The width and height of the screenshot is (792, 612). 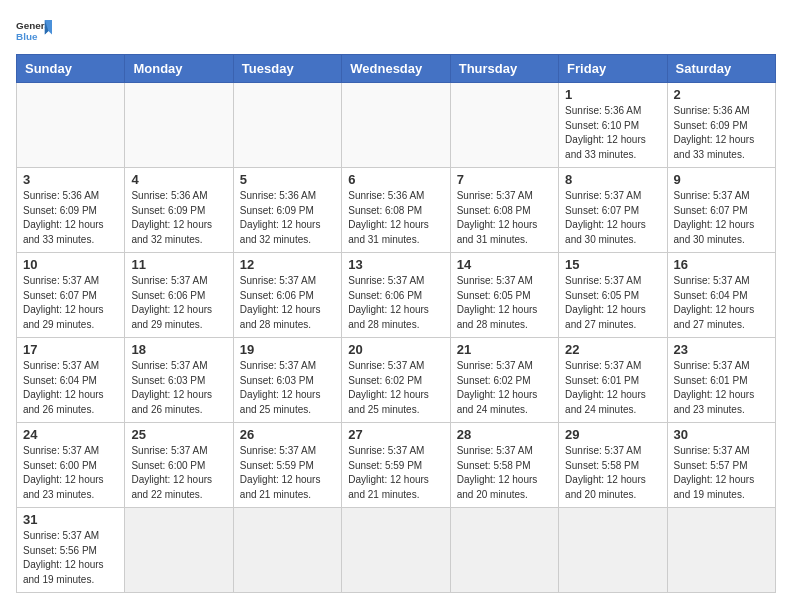 I want to click on calendar-day: 28Sunrise: 5:37 AM Sunset: 5:58 PM Dayli…, so click(x=504, y=466).